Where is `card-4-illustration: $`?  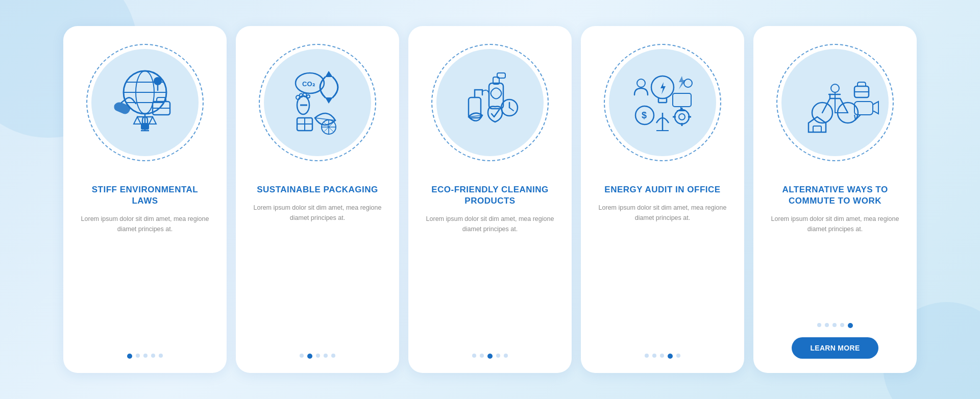
card-4-illustration: $ is located at coordinates (663, 103).